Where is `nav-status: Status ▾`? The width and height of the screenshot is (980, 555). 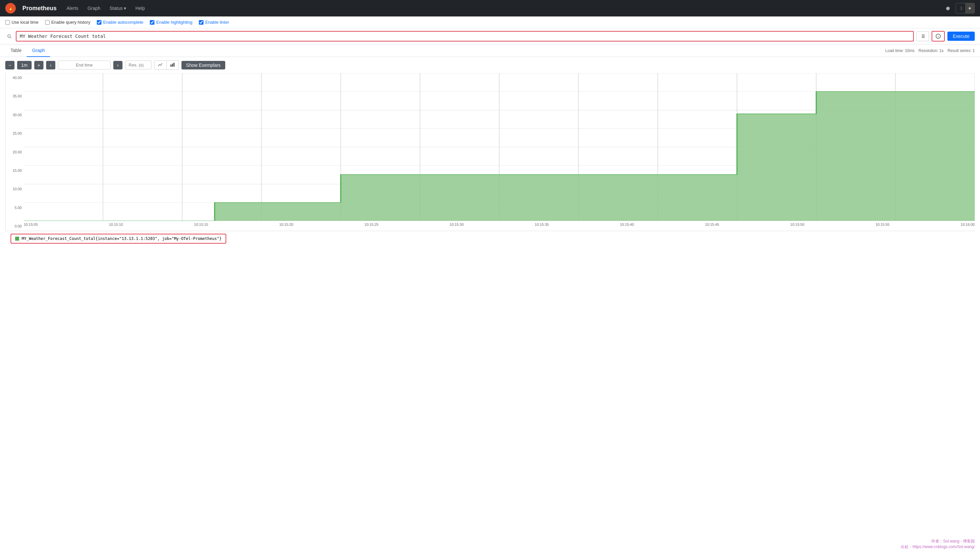 nav-status: Status ▾ is located at coordinates (118, 8).